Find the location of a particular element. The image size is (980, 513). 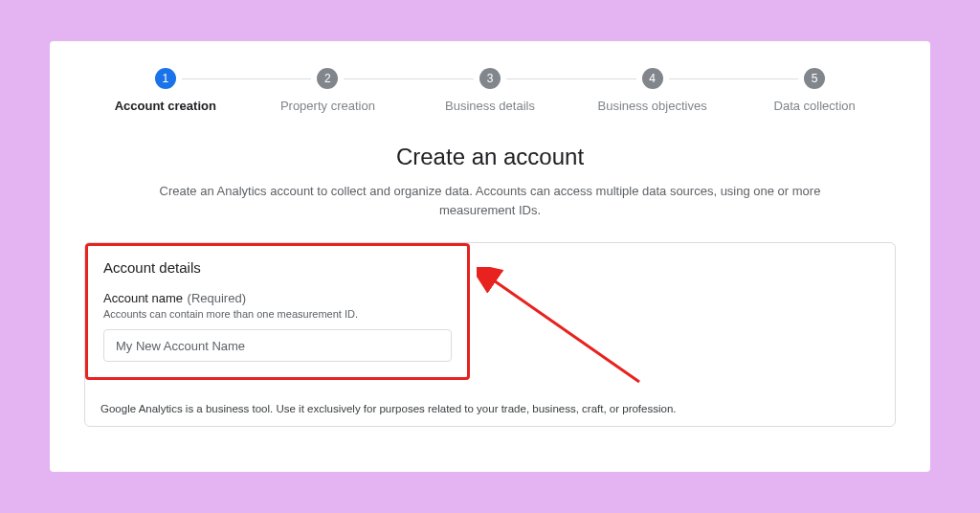

step-number-icon: 5 is located at coordinates (814, 78).